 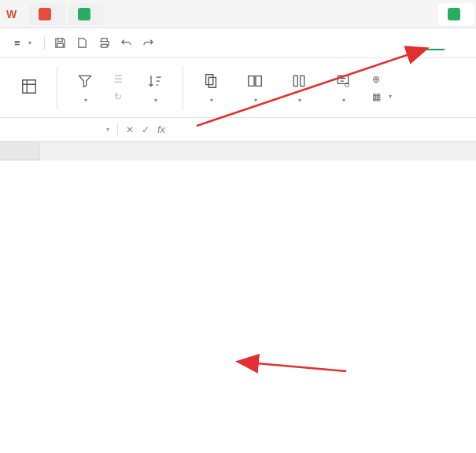 What do you see at coordinates (83, 43) in the screenshot?
I see `new-button` at bounding box center [83, 43].